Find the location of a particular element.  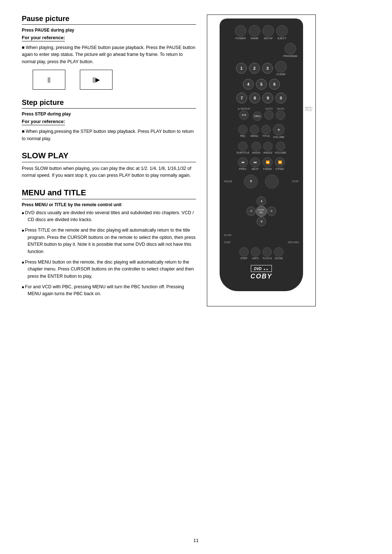

pause-for-reference: For your reference: is located at coordinates (44, 38).